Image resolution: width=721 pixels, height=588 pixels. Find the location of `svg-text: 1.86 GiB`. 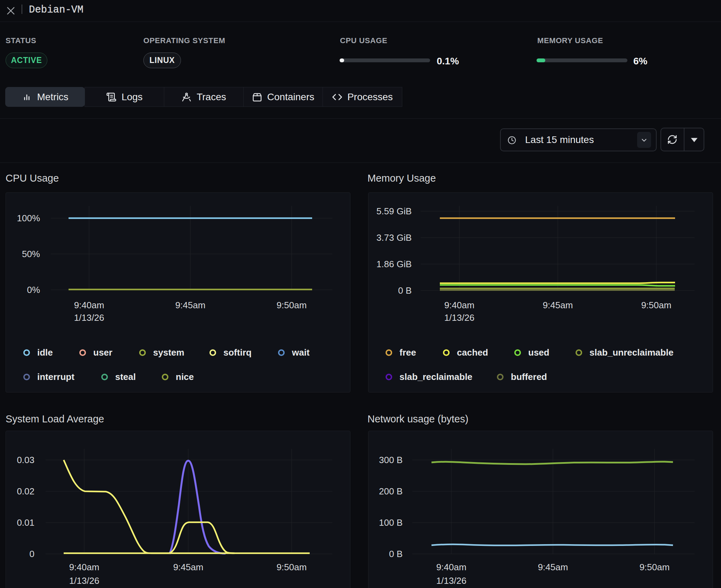

svg-text: 1.86 GiB is located at coordinates (394, 264).